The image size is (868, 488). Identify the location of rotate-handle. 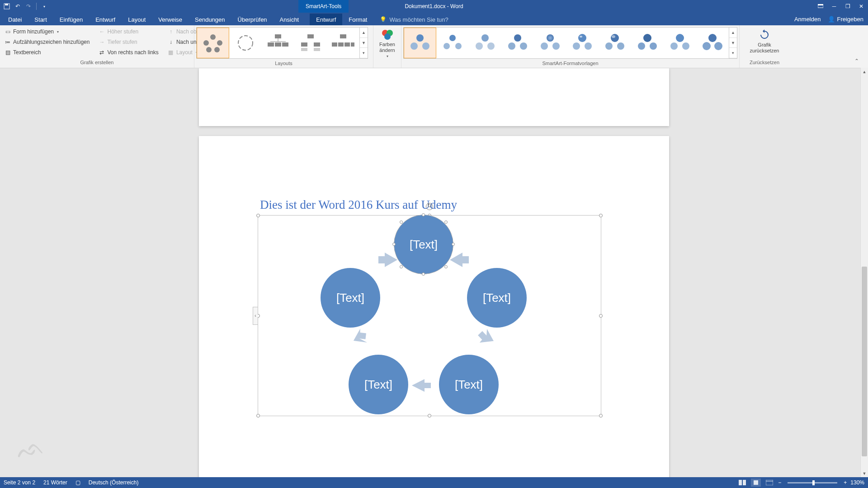
(429, 206).